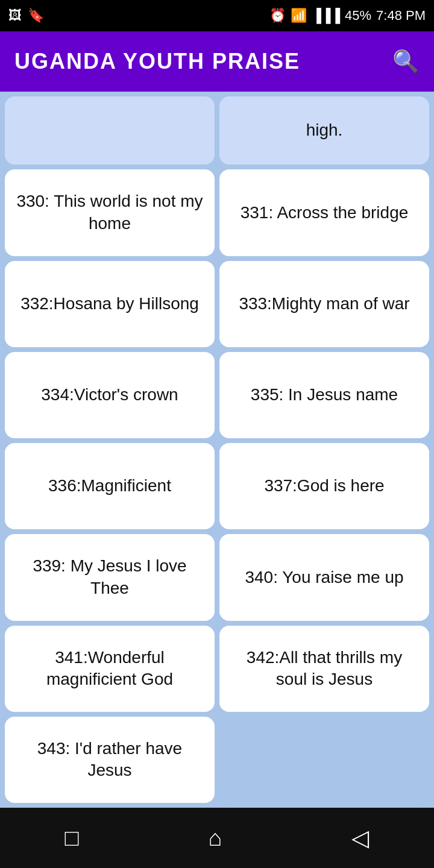 This screenshot has height=868, width=434. What do you see at coordinates (110, 304) in the screenshot?
I see `song-label: 332:Hosana by Hillsong` at bounding box center [110, 304].